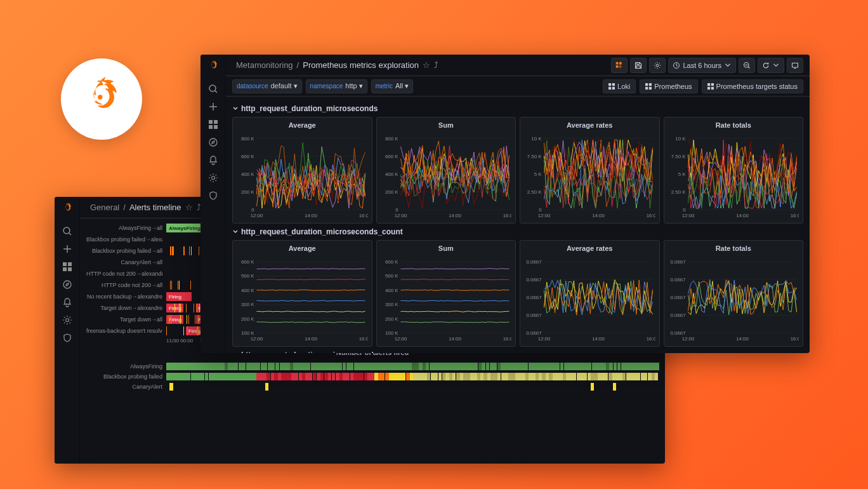 The image size is (868, 489). I want to click on panel: Rate totals0.06670.06670.06670.06670.066…, so click(733, 293).